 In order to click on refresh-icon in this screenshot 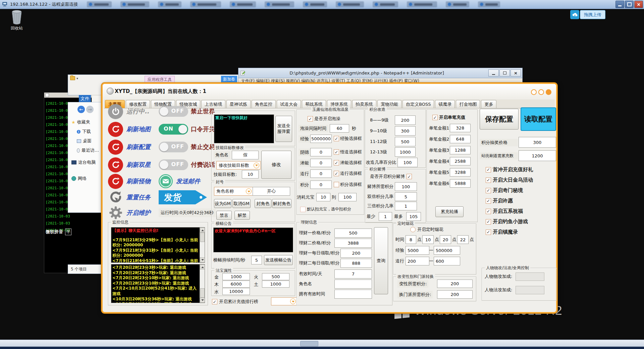, I will do `click(115, 147)`.